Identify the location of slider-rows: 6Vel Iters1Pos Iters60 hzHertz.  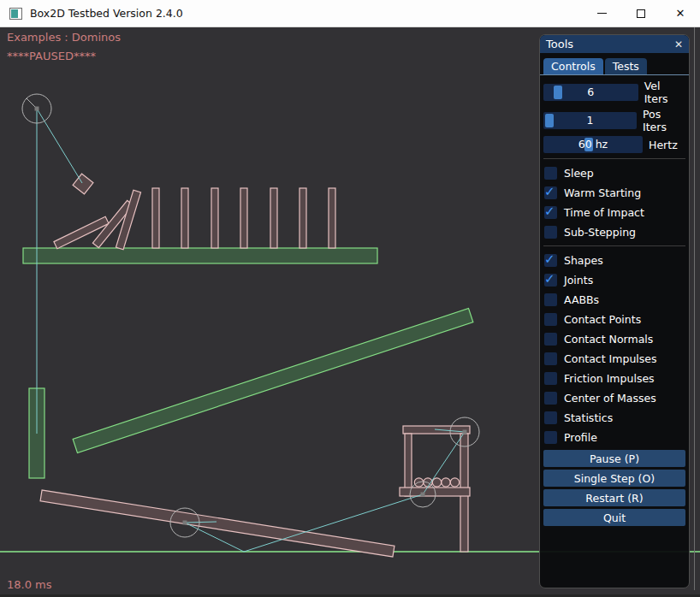
(614, 116).